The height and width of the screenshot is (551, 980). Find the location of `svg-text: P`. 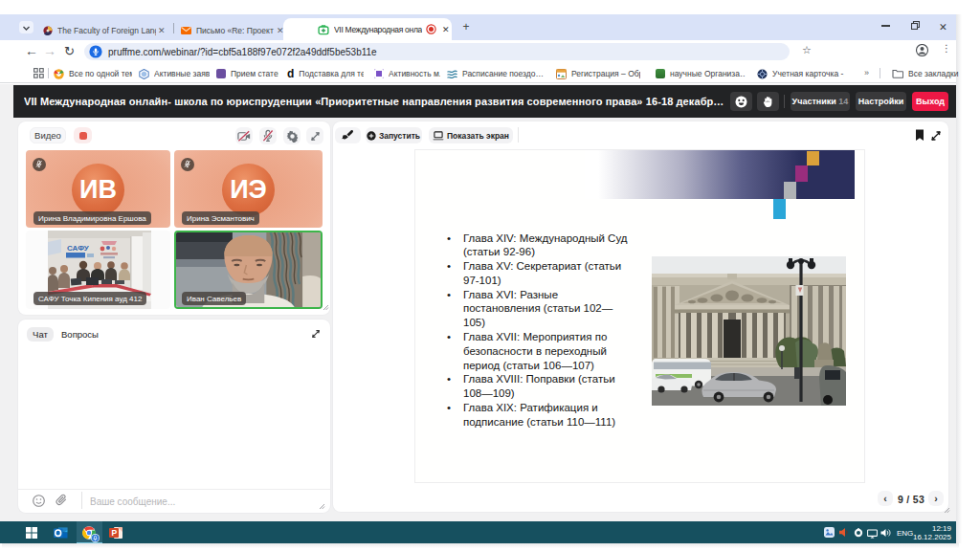

svg-text: P is located at coordinates (114, 533).